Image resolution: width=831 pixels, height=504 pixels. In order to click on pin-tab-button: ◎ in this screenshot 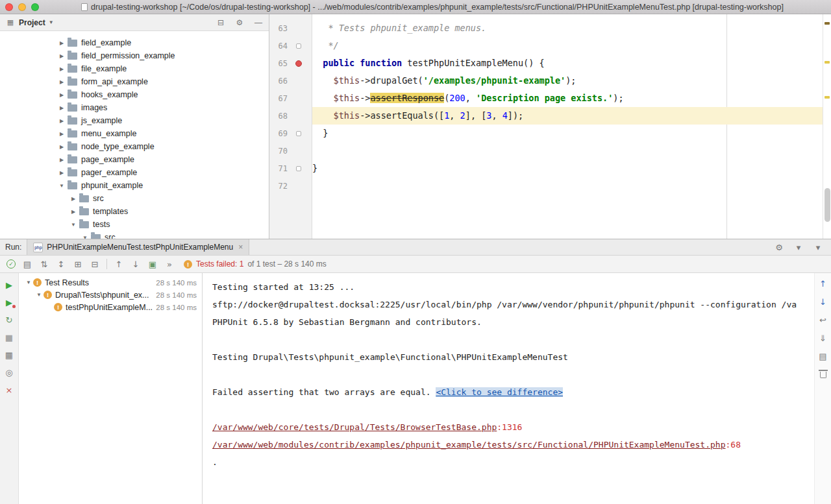, I will do `click(9, 372)`.